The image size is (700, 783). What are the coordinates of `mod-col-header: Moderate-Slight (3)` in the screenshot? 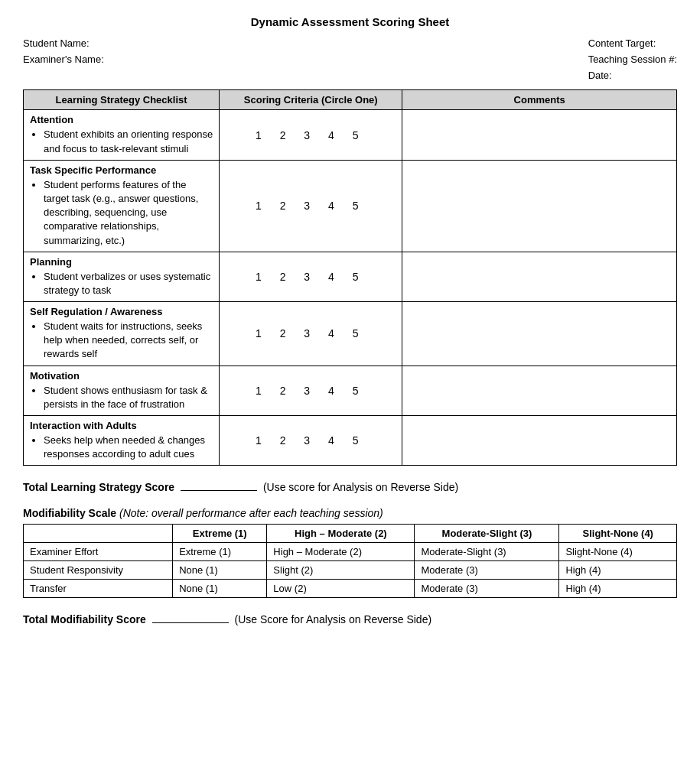 It's located at (487, 534).